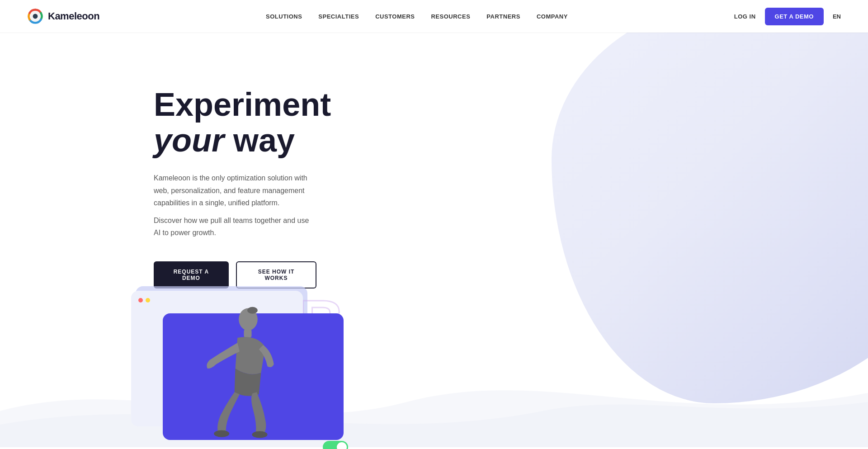 This screenshot has width=868, height=449. I want to click on nav-actions: LOG IN GET A DEMO EN, so click(788, 16).